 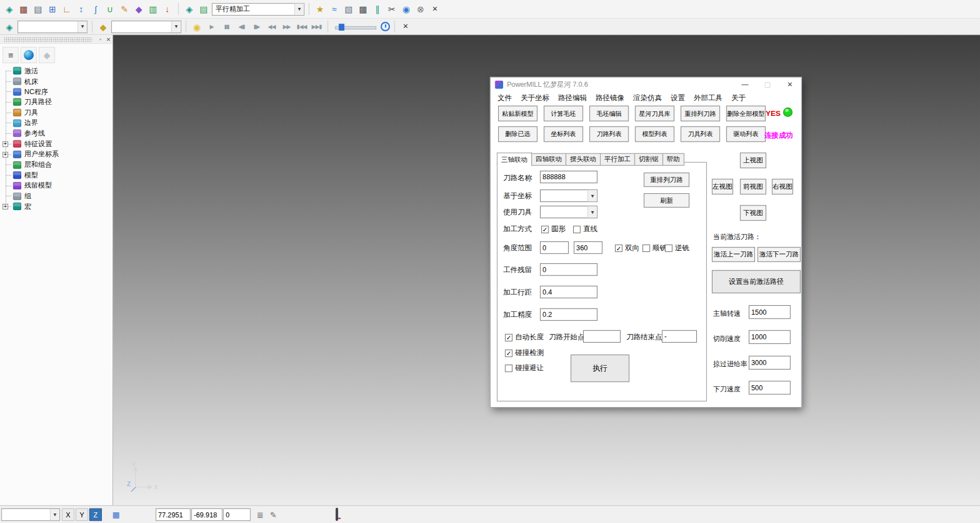 I want to click on tab: 切割锯, so click(x=648, y=160).